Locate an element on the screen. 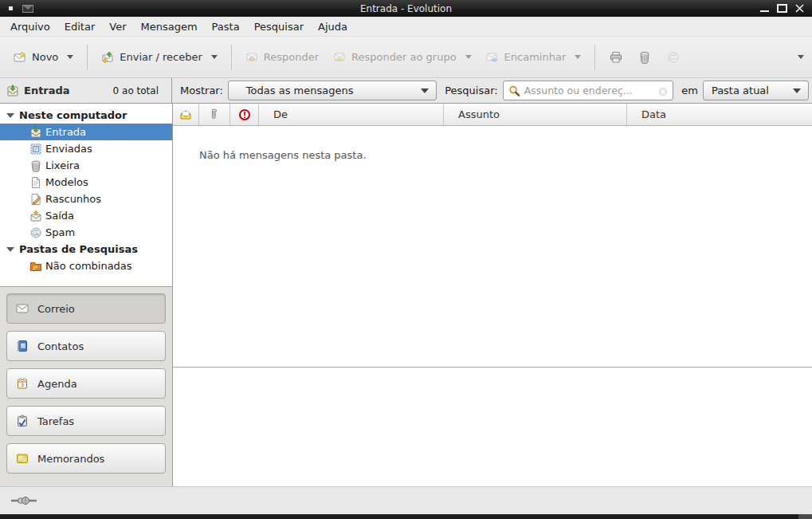 Image resolution: width=812 pixels, height=519 pixels. tree-group-search-folders: Pastas de Pesquisas is located at coordinates (86, 249).